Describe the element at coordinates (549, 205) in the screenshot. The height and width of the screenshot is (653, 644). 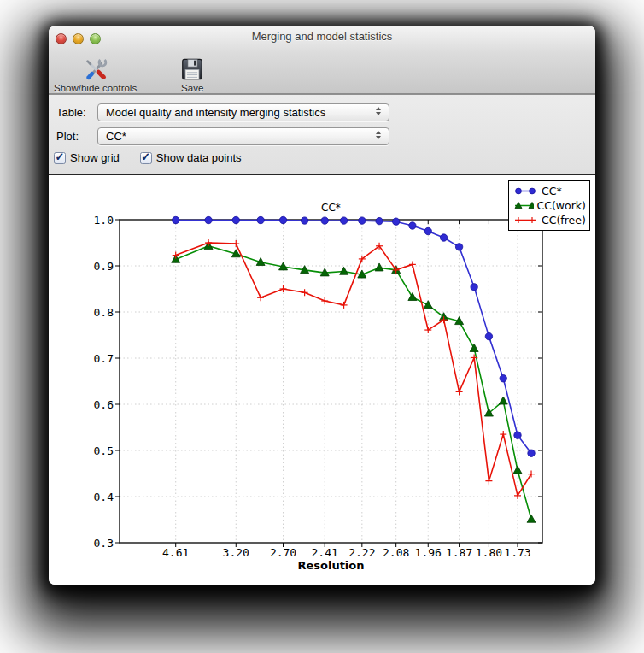
I see `chart-legend: CC*CC(work)CC(free)` at that location.